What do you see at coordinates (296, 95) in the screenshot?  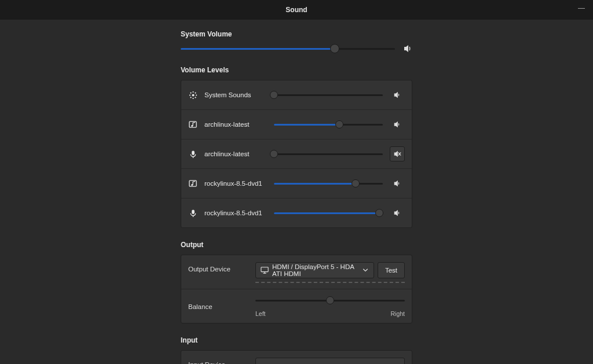 I see `volume-level-row: System Sounds` at bounding box center [296, 95].